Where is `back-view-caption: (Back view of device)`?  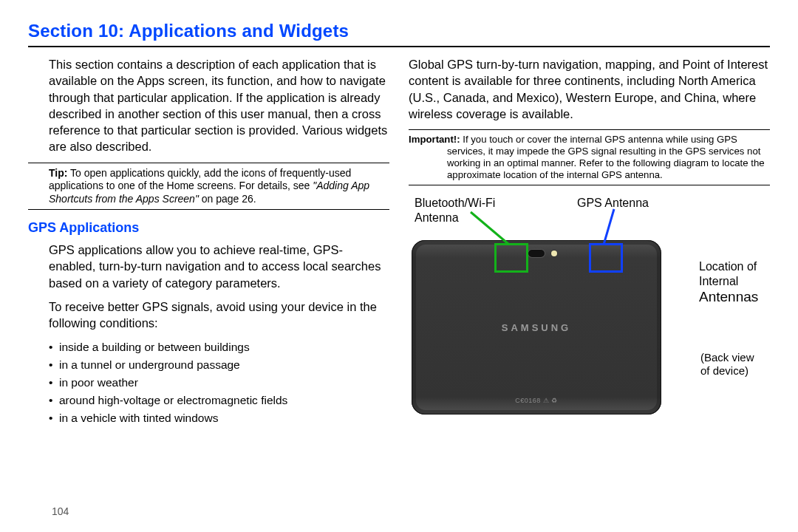
back-view-caption: (Back view of device) is located at coordinates (734, 364).